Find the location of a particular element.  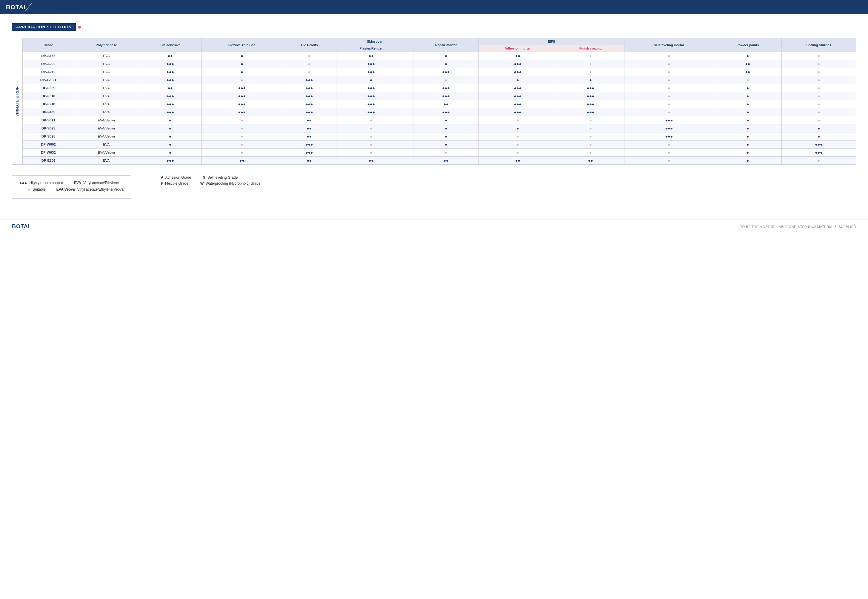

cell-sealing: ●●● is located at coordinates (819, 152).